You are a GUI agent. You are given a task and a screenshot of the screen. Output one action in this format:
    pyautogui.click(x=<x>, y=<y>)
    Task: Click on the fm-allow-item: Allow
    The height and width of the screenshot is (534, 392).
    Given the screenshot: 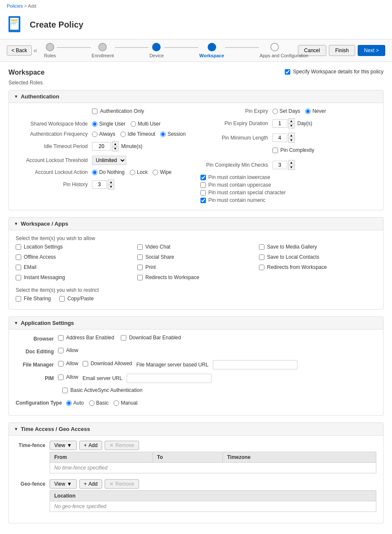 What is the action you would take?
    pyautogui.click(x=68, y=363)
    